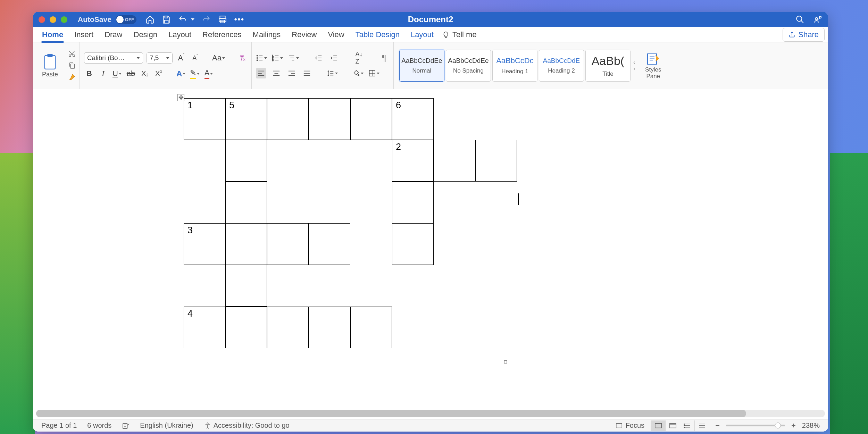 The image size is (868, 434). Describe the element at coordinates (50, 66) in the screenshot. I see `paste-button: Paste` at that location.